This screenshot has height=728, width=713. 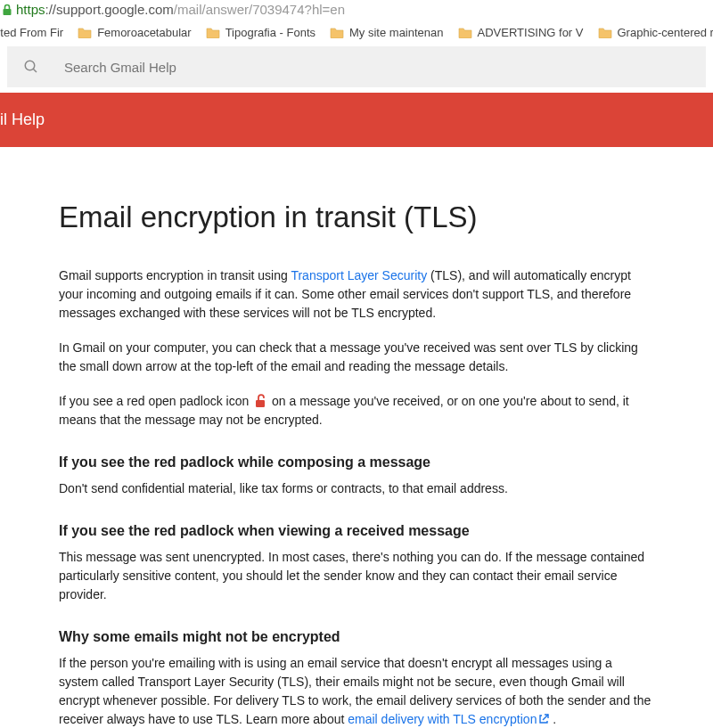 What do you see at coordinates (356, 637) in the screenshot?
I see `section-heading: Why some emails might not be encrypted` at bounding box center [356, 637].